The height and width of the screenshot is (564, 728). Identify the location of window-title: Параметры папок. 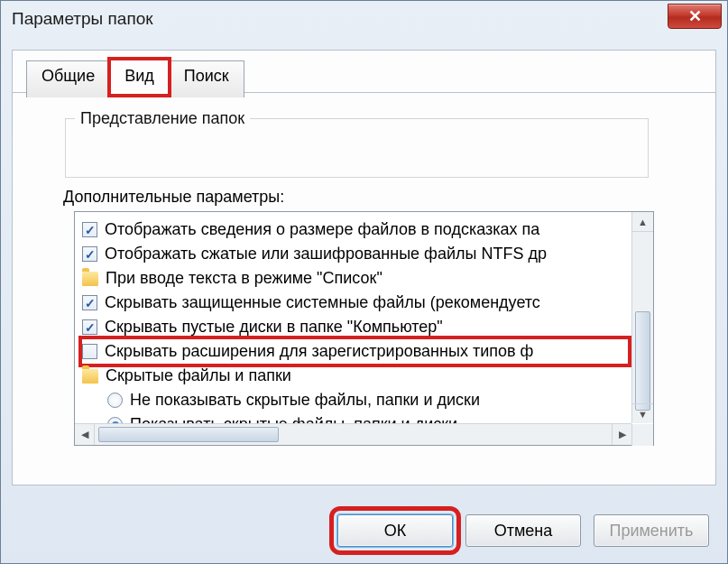
(83, 19).